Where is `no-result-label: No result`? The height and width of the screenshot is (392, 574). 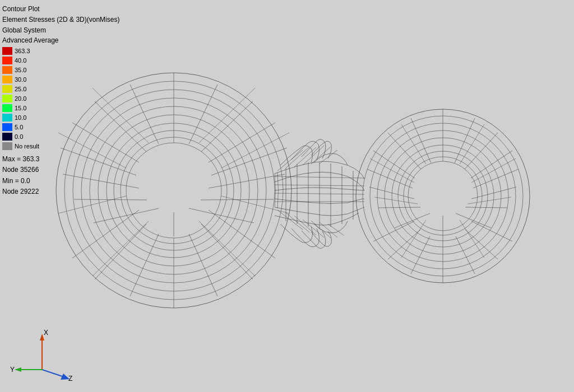
no-result-label: No result is located at coordinates (27, 146).